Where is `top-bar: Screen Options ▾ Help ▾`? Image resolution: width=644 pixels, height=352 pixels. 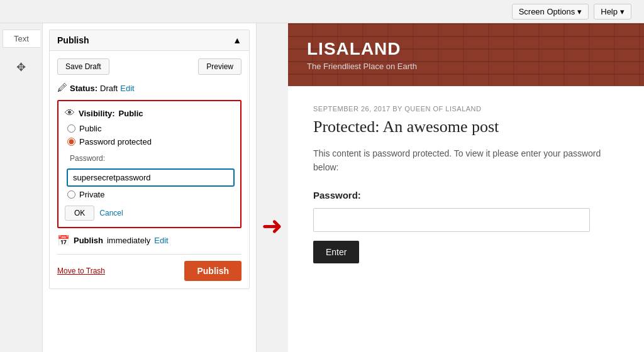
top-bar: Screen Options ▾ Help ▾ is located at coordinates (322, 11).